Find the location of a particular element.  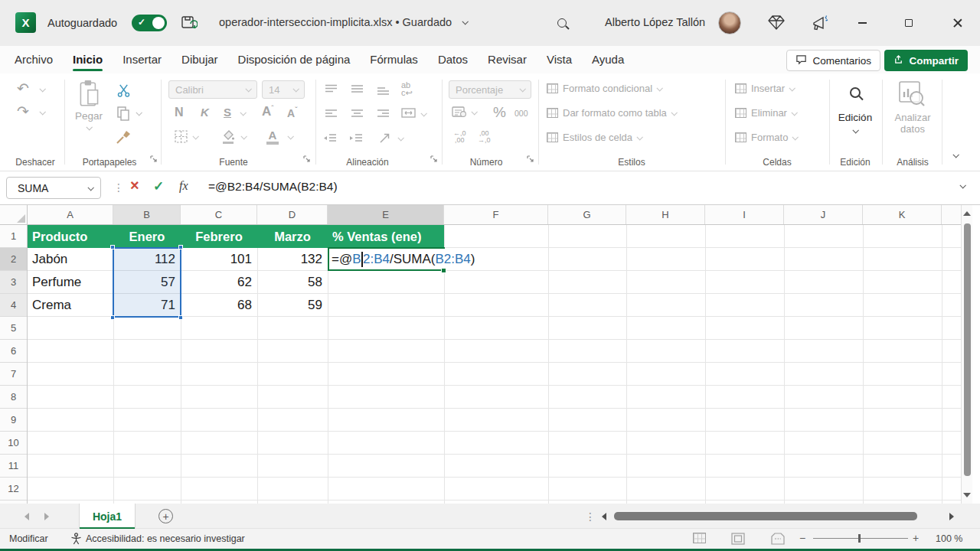

wrap-text-icon: abc↩ is located at coordinates (407, 89).